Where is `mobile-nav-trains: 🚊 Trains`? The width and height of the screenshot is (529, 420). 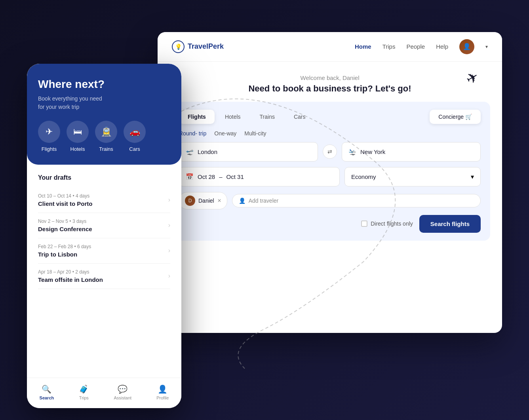 mobile-nav-trains: 🚊 Trains is located at coordinates (106, 136).